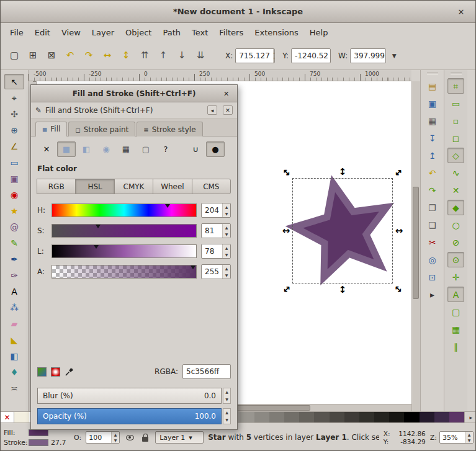 The width and height of the screenshot is (476, 451). Describe the element at coordinates (399, 231) in the screenshot. I see `scale-handle-e: ↔` at that location.